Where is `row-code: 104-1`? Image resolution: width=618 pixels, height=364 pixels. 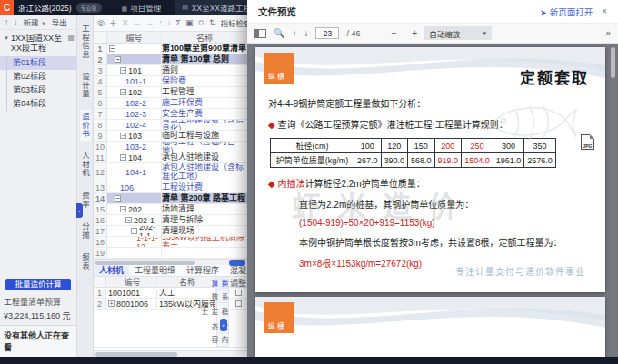
row-code: 104-1 is located at coordinates (136, 172).